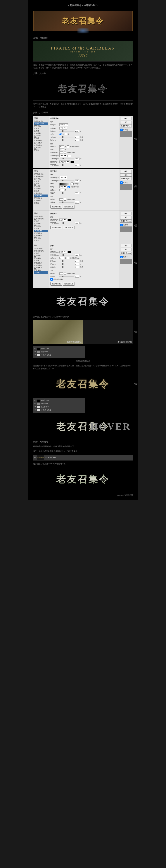 This screenshot has height=868, width=166. What do you see at coordinates (126, 179) in the screenshot?
I see `new-style-button: 新建样式(W)...` at bounding box center [126, 179].